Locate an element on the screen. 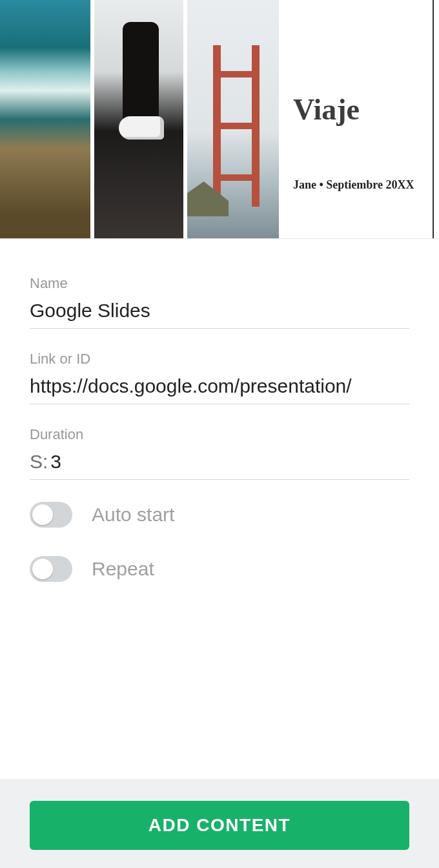 The image size is (439, 868). name-input: Google Slides is located at coordinates (220, 314).